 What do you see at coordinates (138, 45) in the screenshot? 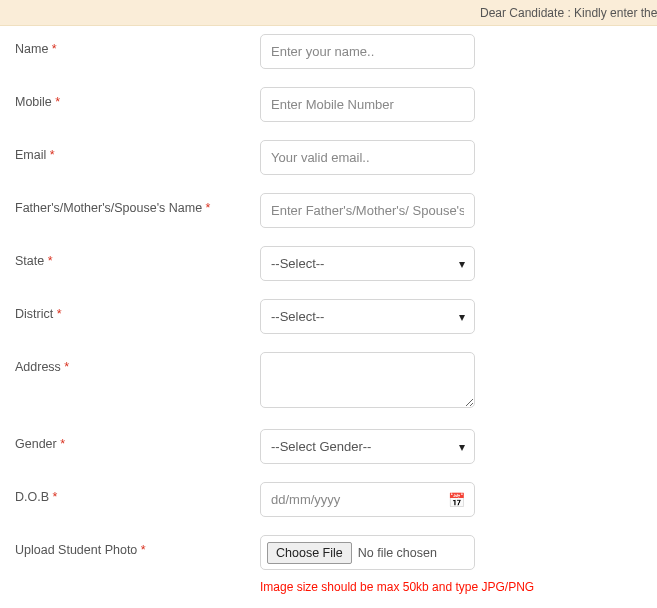
I see `label-name: Name *` at bounding box center [138, 45].